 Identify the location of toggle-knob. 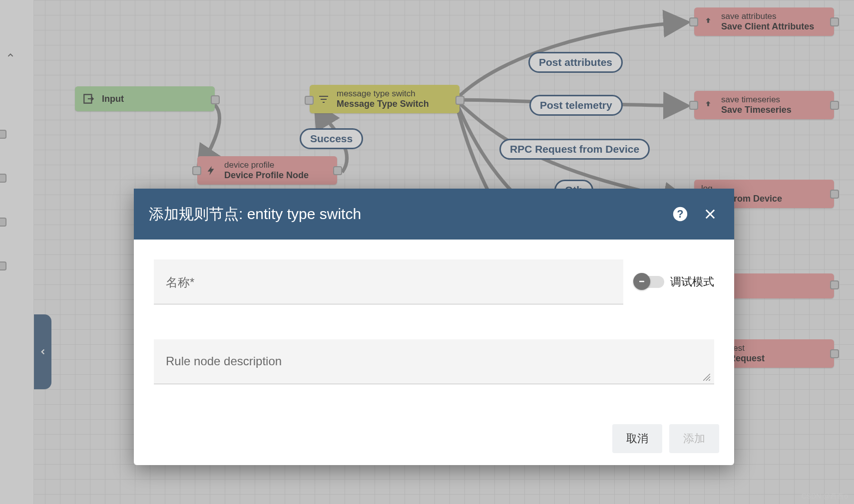
(642, 281).